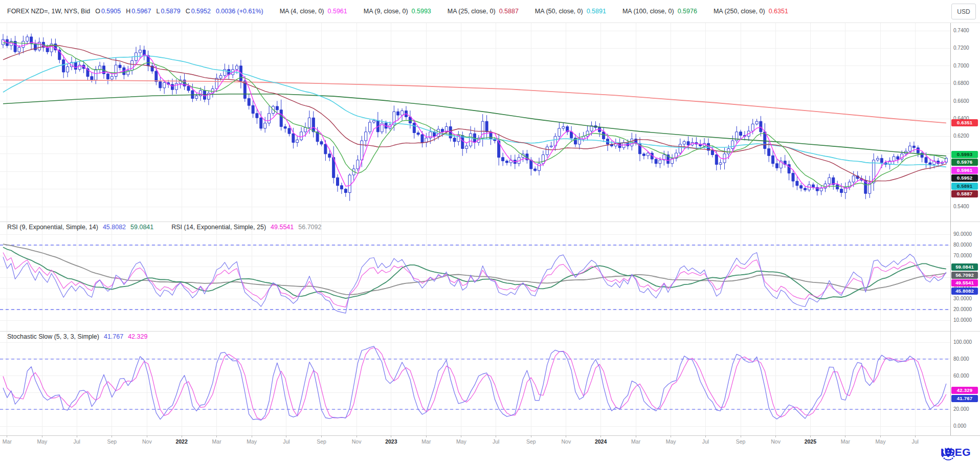 This screenshot has width=980, height=463. Describe the element at coordinates (490, 11) in the screenshot. I see `chart-header: FOREX NZD=, 1W, NYS, BidO0.5905H0.5967L0…` at that location.